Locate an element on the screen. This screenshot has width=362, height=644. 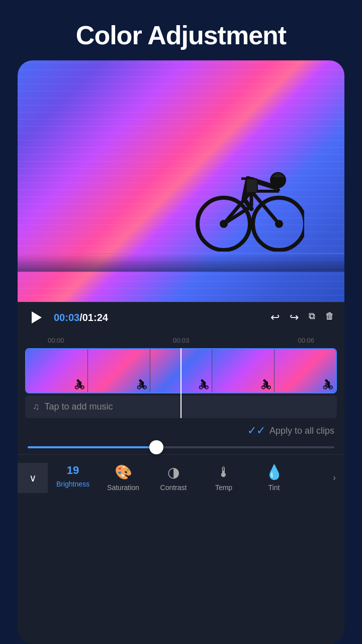
timeline-ruler: 00:00 00:03 00:06 is located at coordinates (181, 340).